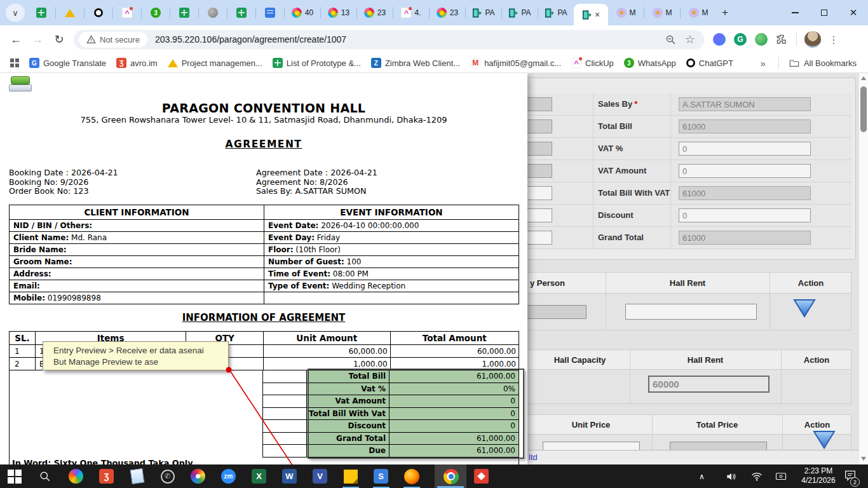 This screenshot has width=868, height=488. Describe the element at coordinates (351, 477) in the screenshot. I see `taskbar-sticky-notes` at that location.